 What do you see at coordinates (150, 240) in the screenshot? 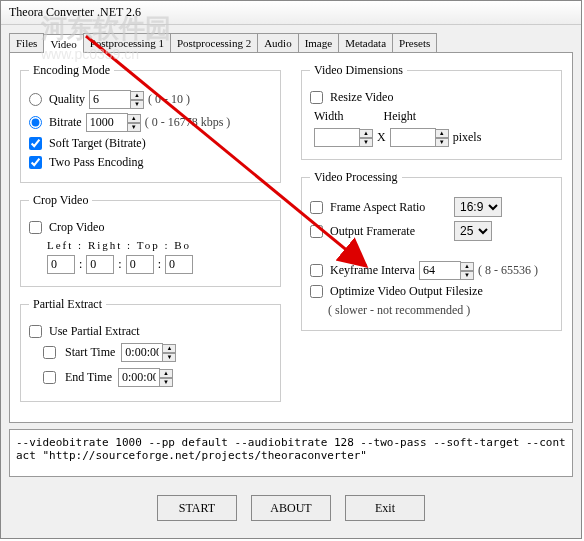
I see `group-crop-video: Crop Video Crop Video Left : Right : Top…` at bounding box center [150, 240].